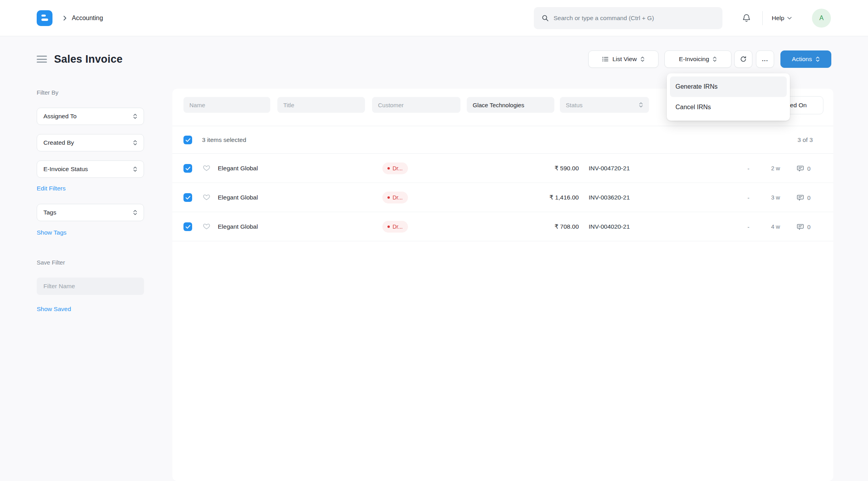 This screenshot has width=868, height=481. I want to click on save-filter-label: Save Filter, so click(51, 263).